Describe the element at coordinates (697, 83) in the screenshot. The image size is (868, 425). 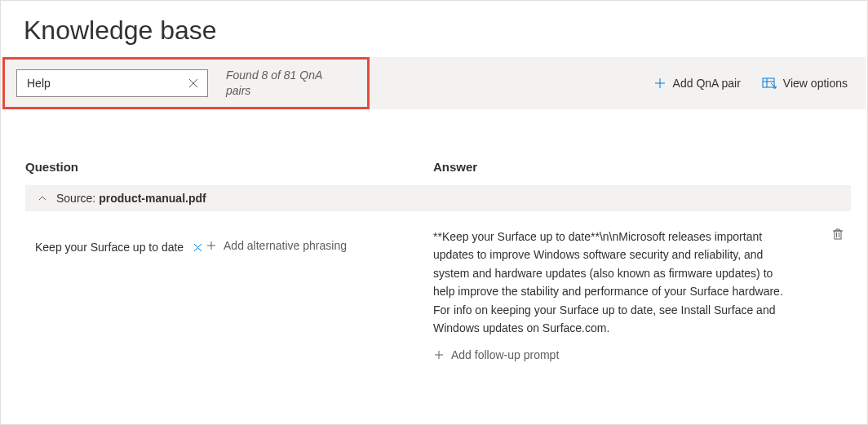
I see `add-qna-button: Add QnA pair` at that location.